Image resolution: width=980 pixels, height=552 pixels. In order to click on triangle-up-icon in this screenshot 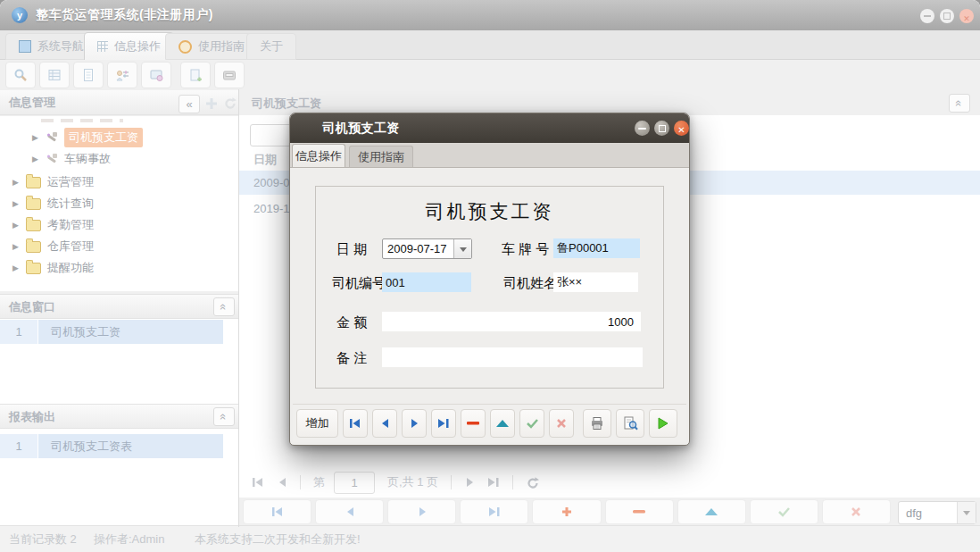, I will do `click(711, 512)`.